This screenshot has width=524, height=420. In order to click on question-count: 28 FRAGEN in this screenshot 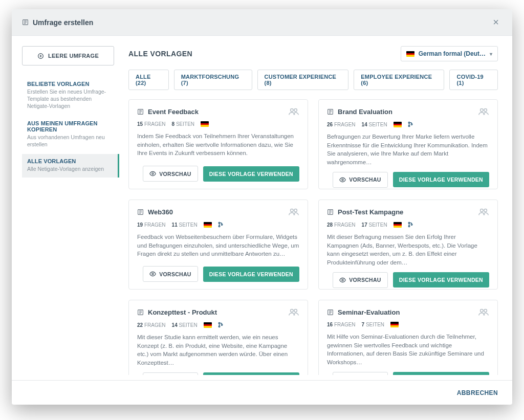, I will do `click(341, 225)`.